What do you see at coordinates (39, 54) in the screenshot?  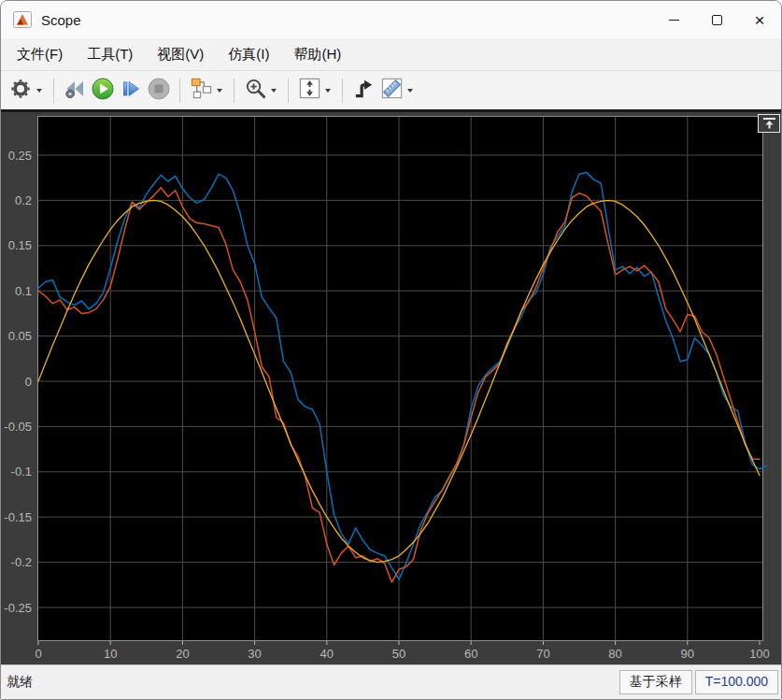 I see `menu-file: 文件(F)` at bounding box center [39, 54].